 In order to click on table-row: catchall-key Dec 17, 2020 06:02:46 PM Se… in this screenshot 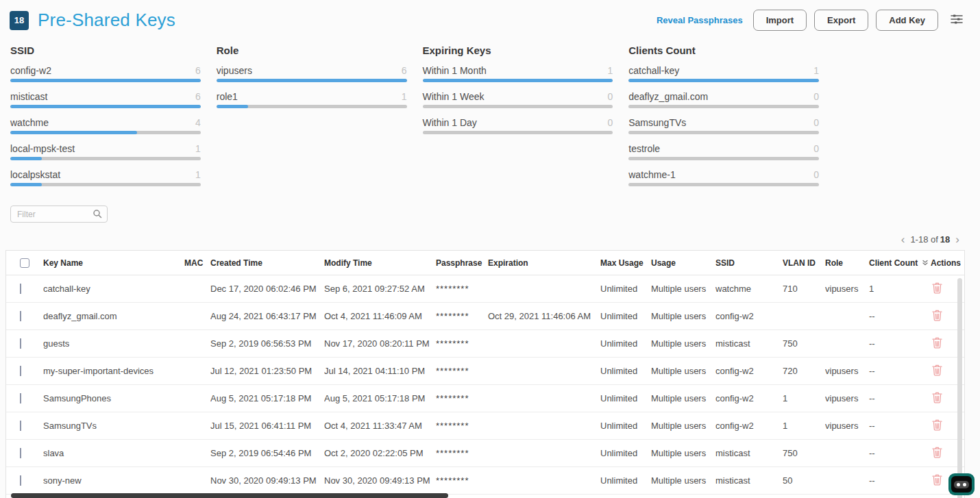, I will do `click(485, 289)`.